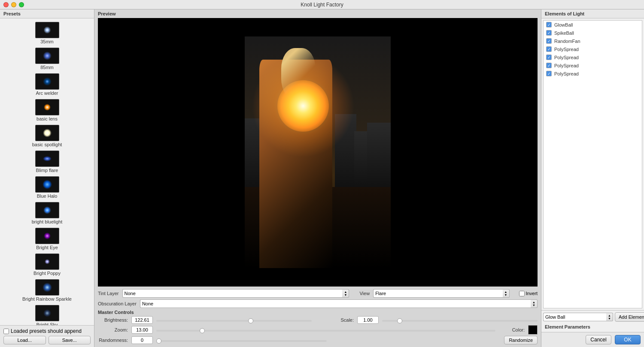 The height and width of the screenshot is (347, 644). Describe the element at coordinates (592, 65) in the screenshot. I see `element-item-polyspread-3: ✓ PolySpread` at that location.